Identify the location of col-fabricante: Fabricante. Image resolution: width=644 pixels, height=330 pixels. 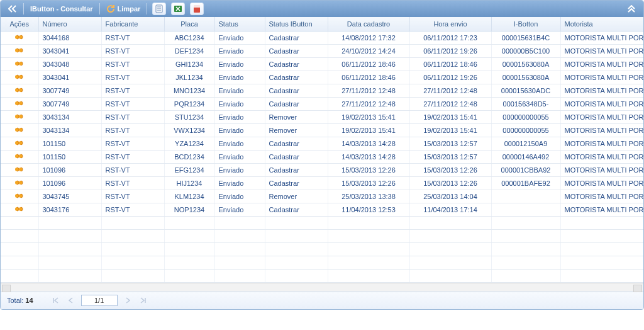
(133, 24).